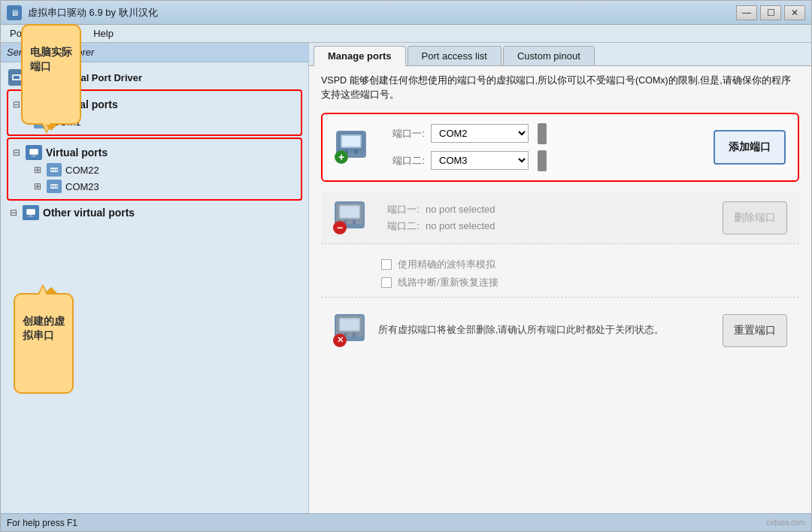 The height and width of the screenshot is (532, 812). I want to click on baud-option-row: 使用精确的波特率模拟, so click(584, 264).